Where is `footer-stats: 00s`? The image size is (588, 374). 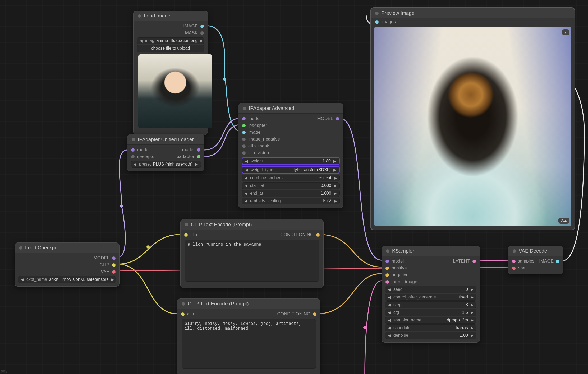
footer-stats: 00s is located at coordinates (4, 371).